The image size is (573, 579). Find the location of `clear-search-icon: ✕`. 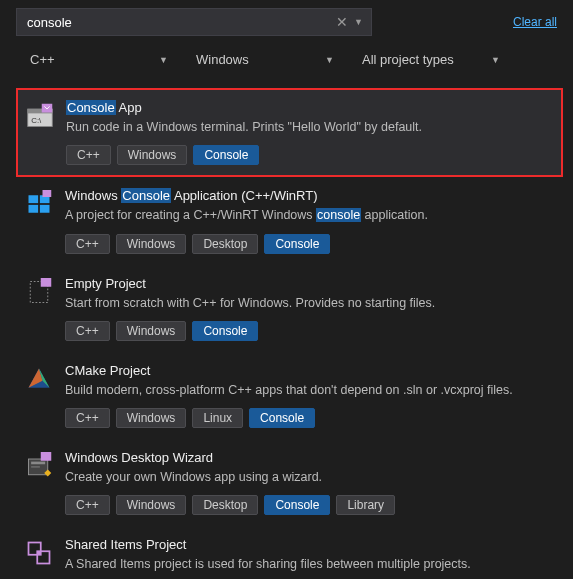

clear-search-icon: ✕ is located at coordinates (342, 22).